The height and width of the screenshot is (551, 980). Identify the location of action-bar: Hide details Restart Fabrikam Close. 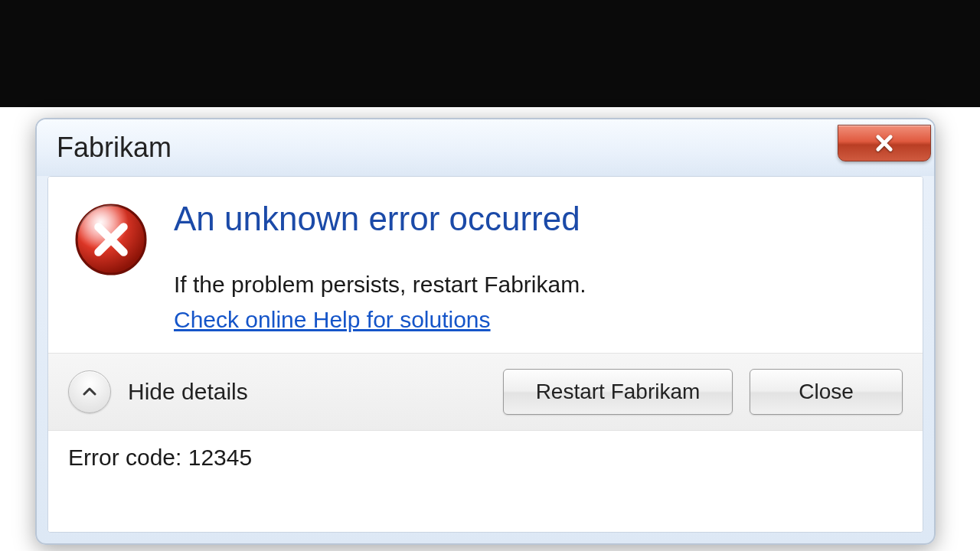
(485, 392).